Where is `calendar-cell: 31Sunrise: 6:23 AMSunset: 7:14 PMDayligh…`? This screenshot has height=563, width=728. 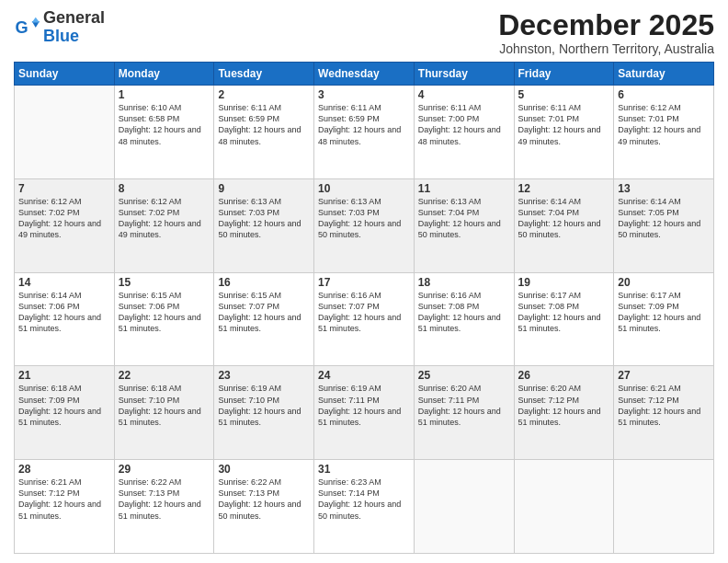 calendar-cell: 31Sunrise: 6:23 AMSunset: 7:14 PMDayligh… is located at coordinates (364, 507).